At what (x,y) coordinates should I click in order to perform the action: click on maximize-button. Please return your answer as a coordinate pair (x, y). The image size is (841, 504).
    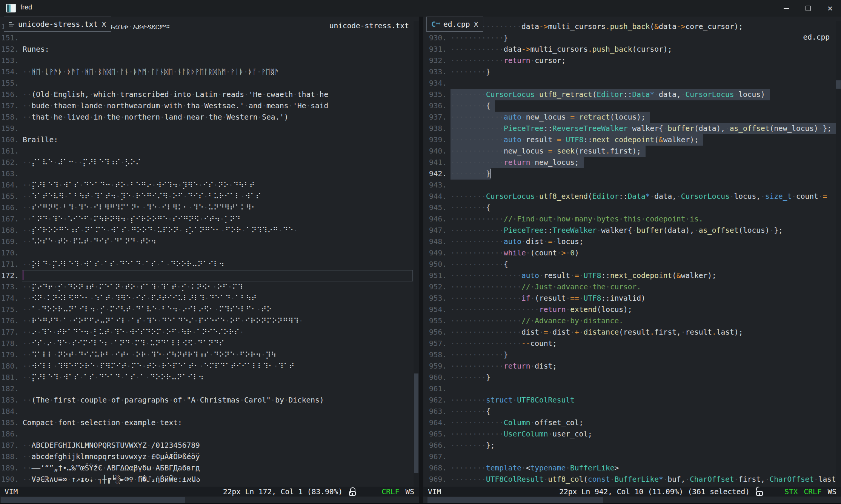
    Looking at the image, I should click on (808, 8).